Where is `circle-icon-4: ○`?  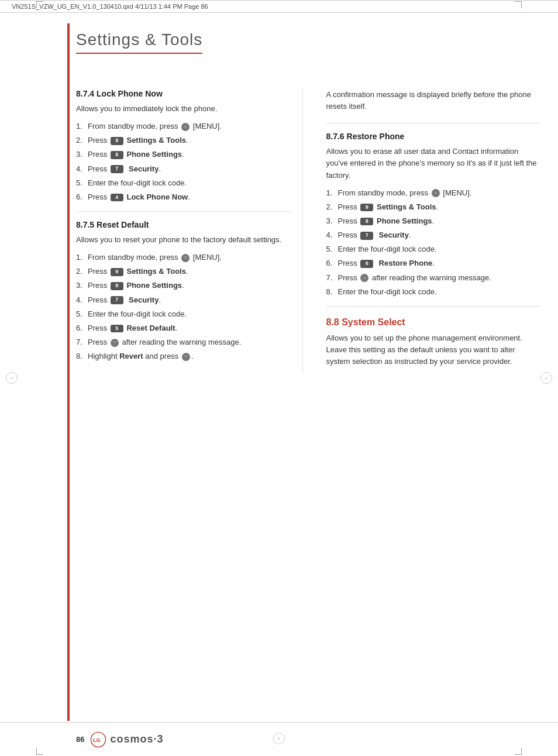 circle-icon-4: ○ is located at coordinates (186, 357).